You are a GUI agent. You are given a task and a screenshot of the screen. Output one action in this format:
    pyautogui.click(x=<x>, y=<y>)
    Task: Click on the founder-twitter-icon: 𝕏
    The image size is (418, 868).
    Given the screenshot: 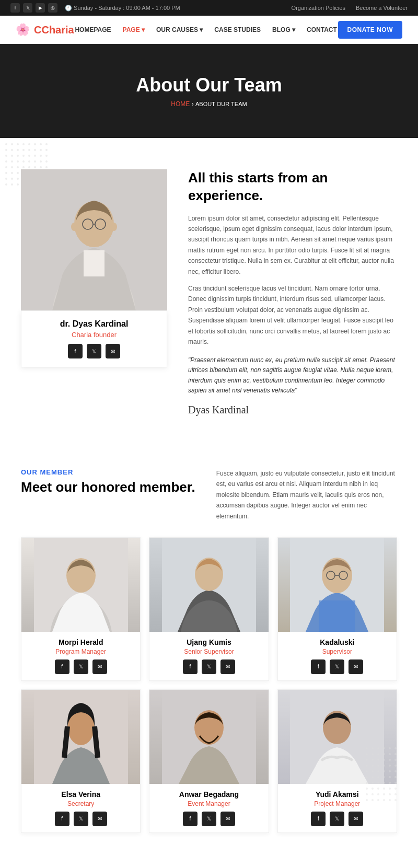 What is the action you would take?
    pyautogui.click(x=94, y=351)
    